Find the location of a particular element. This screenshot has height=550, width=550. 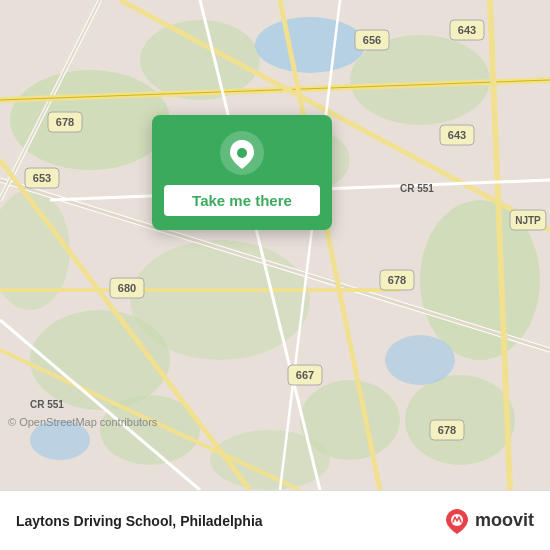

moovit-brand-icon is located at coordinates (457, 521).